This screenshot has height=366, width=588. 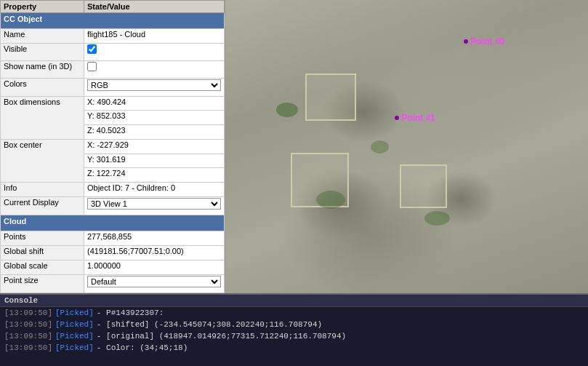 I want to click on log-timestamp-0: [13:09:50], so click(x=28, y=313).